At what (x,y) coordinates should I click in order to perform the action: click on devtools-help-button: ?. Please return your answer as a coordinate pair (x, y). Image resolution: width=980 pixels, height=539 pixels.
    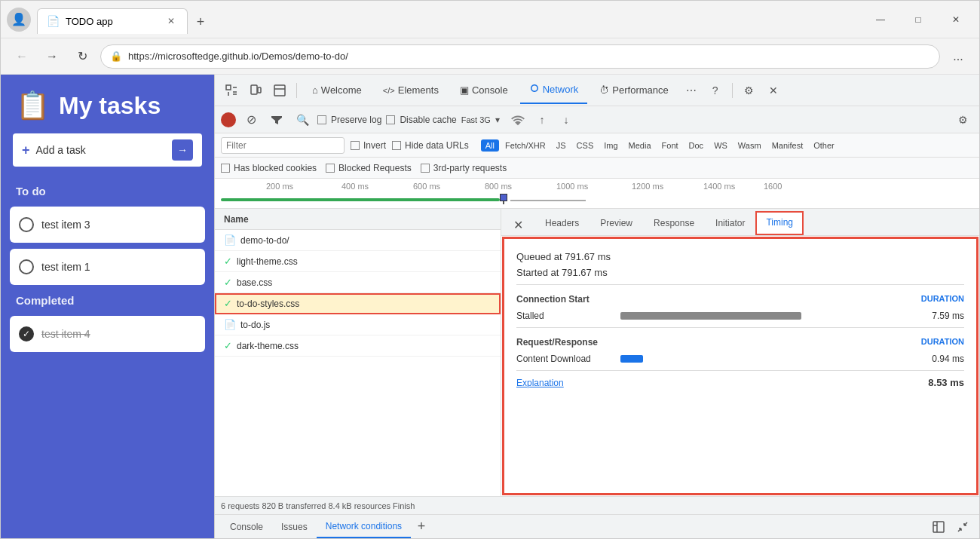
    Looking at the image, I should click on (715, 90).